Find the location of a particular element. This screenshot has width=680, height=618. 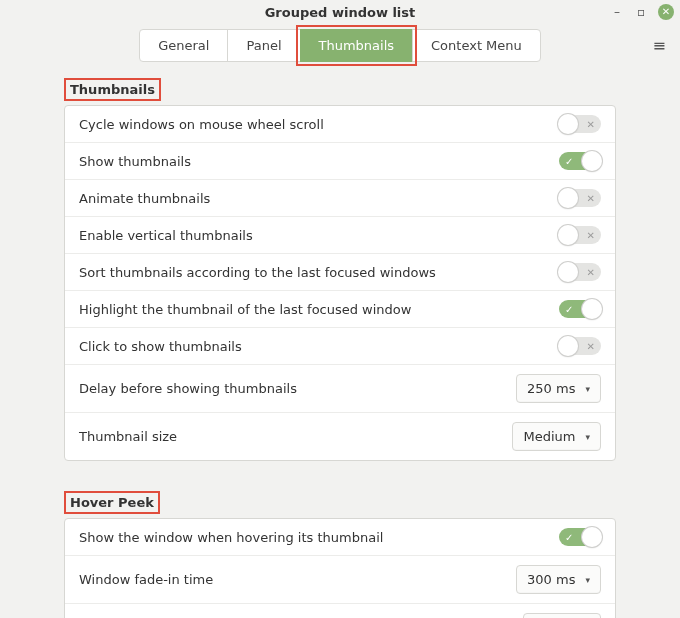

section-title-hover-peek: Hover Peek is located at coordinates (112, 502).